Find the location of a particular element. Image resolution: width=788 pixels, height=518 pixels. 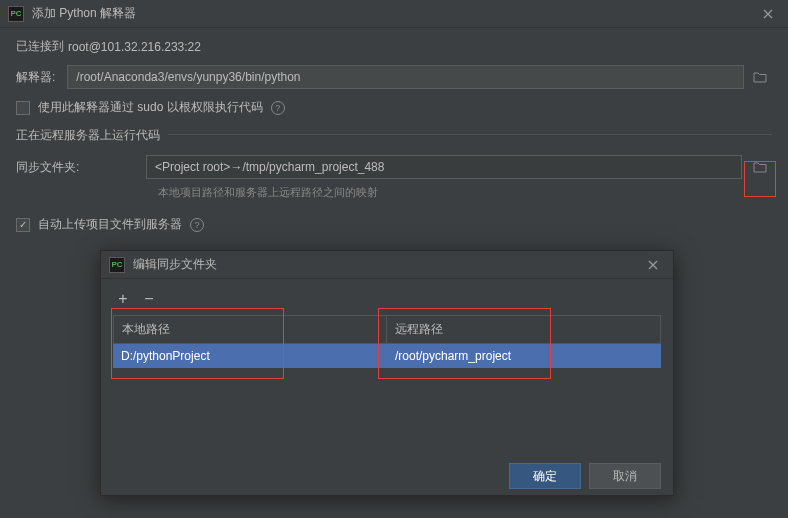

dialog-close-button is located at coordinates (653, 265).